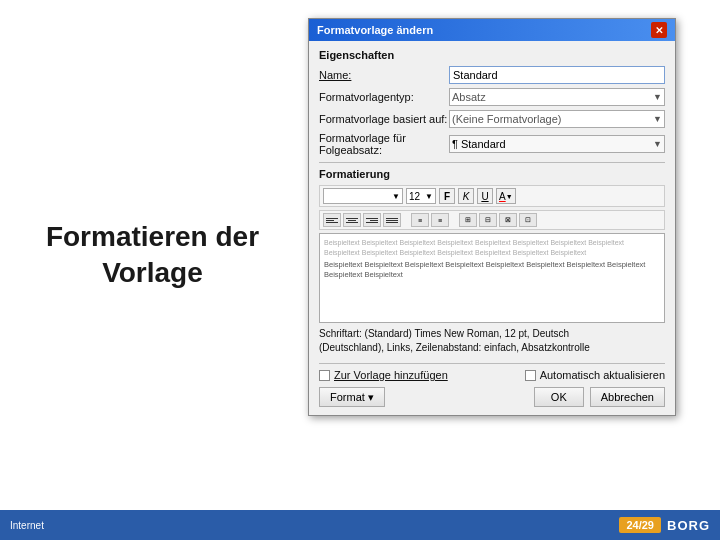 Image resolution: width=720 pixels, height=540 pixels. Describe the element at coordinates (375, 30) in the screenshot. I see `dialog-title: Formatvorlage ändern` at that location.